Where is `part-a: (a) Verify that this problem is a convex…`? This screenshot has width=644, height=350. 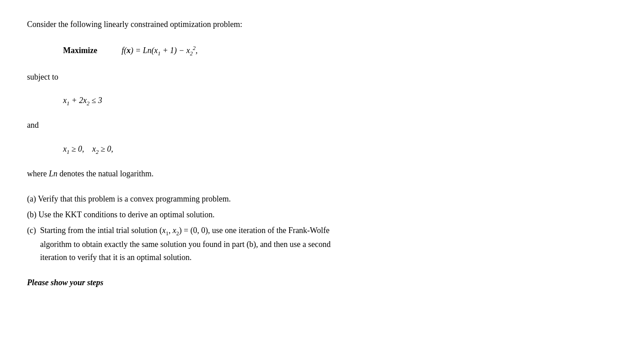
part-a: (a) Verify that this problem is a convex… is located at coordinates (230, 199).